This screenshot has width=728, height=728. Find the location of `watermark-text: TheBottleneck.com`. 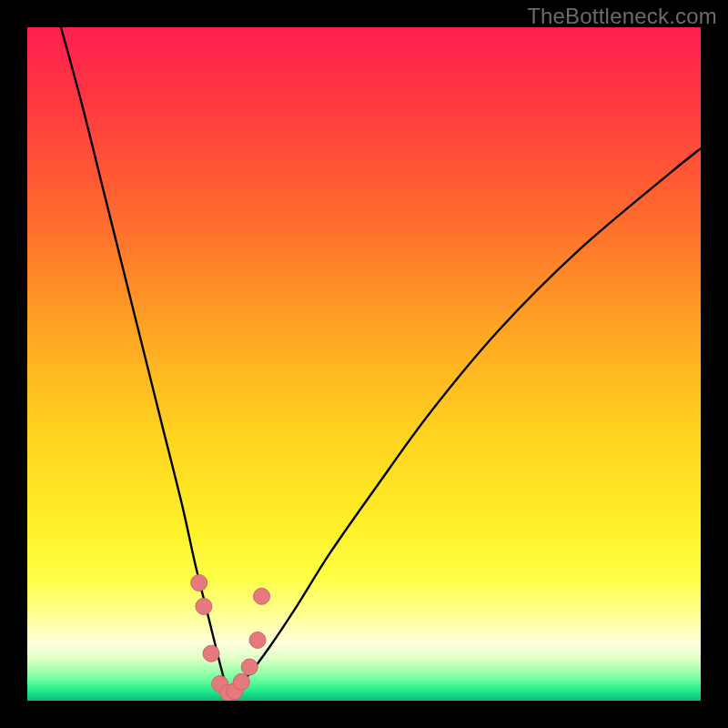

watermark-text: TheBottleneck.com is located at coordinates (622, 16).